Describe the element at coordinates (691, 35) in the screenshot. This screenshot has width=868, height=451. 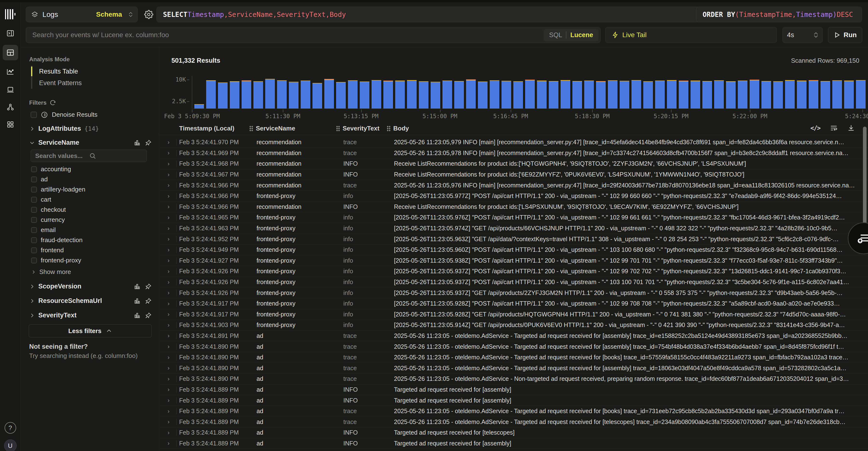
I see `live-tail-button: Live Tail` at that location.